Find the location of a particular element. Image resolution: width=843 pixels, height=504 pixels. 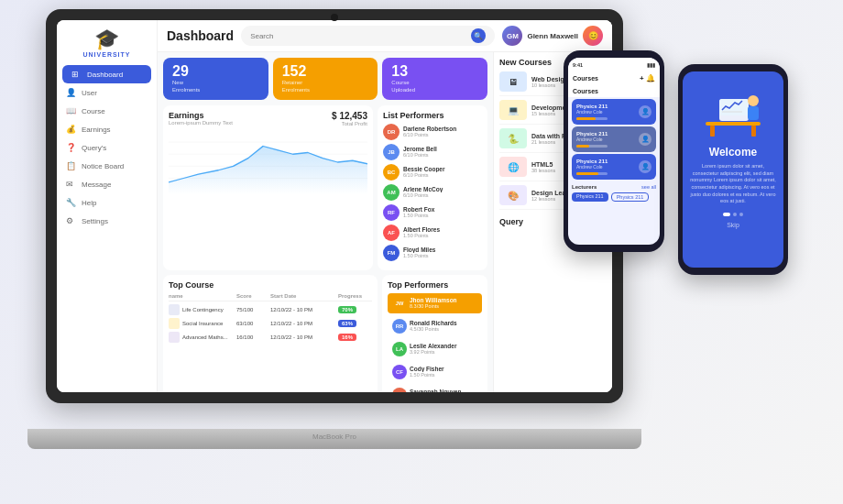

performer-info: Jerome Bell 6/10 Points is located at coordinates (443, 152).